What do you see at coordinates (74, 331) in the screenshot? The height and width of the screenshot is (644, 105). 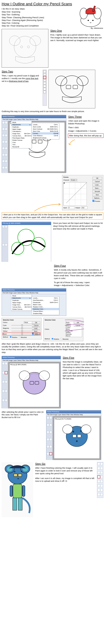 I see `color-option: Magentas` at bounding box center [74, 331].